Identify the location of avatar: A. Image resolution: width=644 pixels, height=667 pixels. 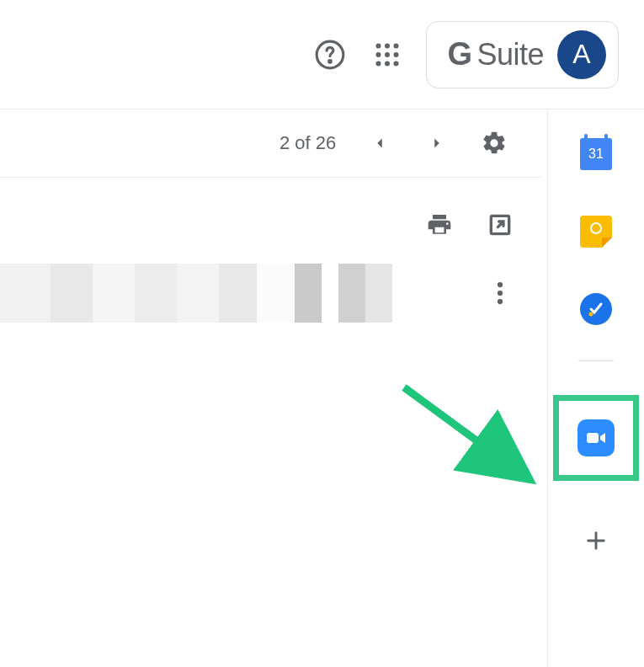
(582, 55).